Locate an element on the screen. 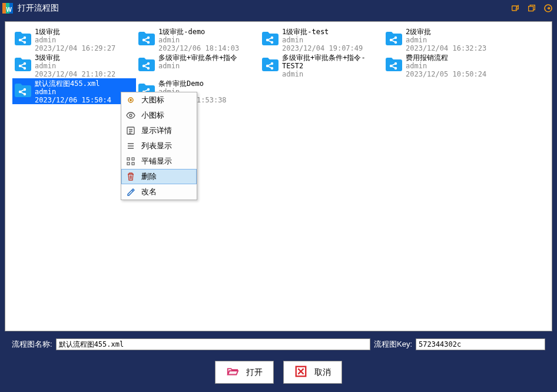 The height and width of the screenshot is (392, 557). file-name: 2级审批 is located at coordinates (446, 32).